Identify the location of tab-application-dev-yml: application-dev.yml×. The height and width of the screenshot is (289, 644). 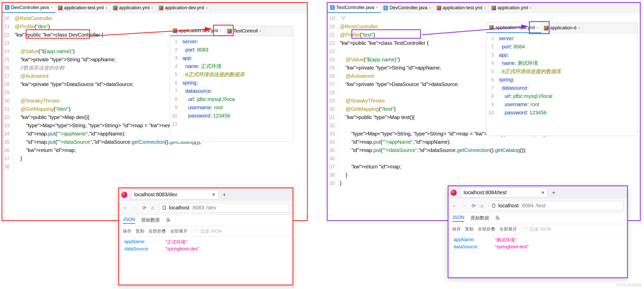
(183, 8).